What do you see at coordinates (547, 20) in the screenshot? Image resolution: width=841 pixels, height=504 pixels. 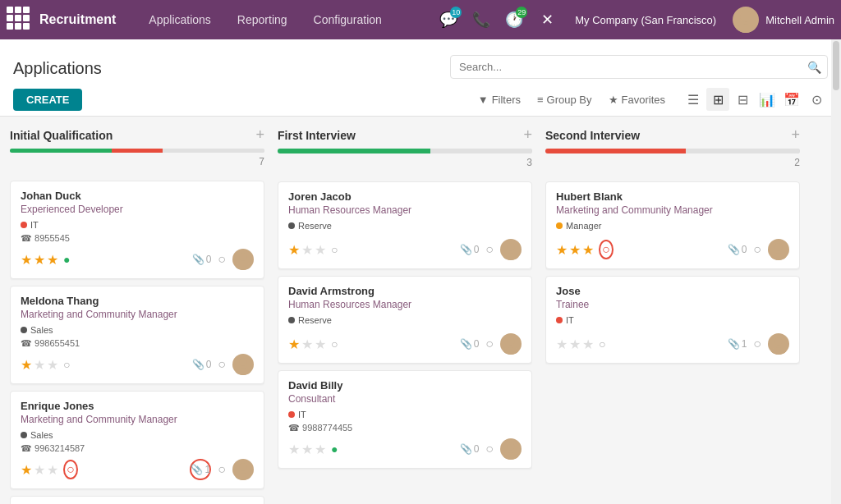 I see `close-icon: ✕` at bounding box center [547, 20].